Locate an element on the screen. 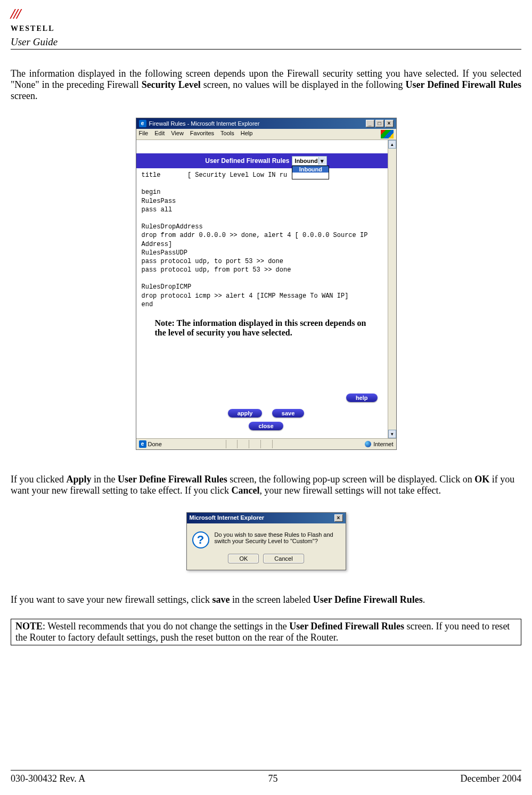  footer-rev: 030-300432 Rev. A is located at coordinates (48, 778).